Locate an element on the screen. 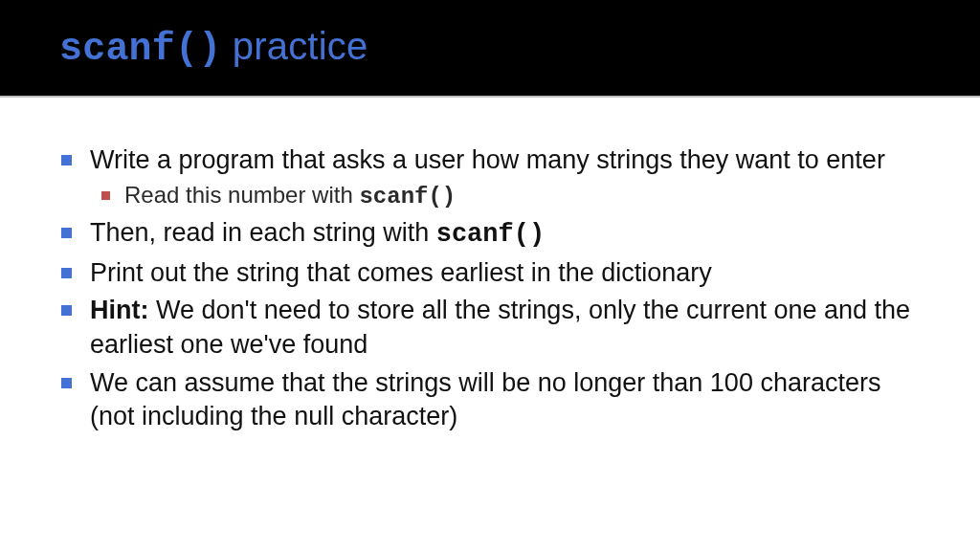 The width and height of the screenshot is (980, 551). sub-bullet-text: Read this number with is located at coordinates (241, 195).